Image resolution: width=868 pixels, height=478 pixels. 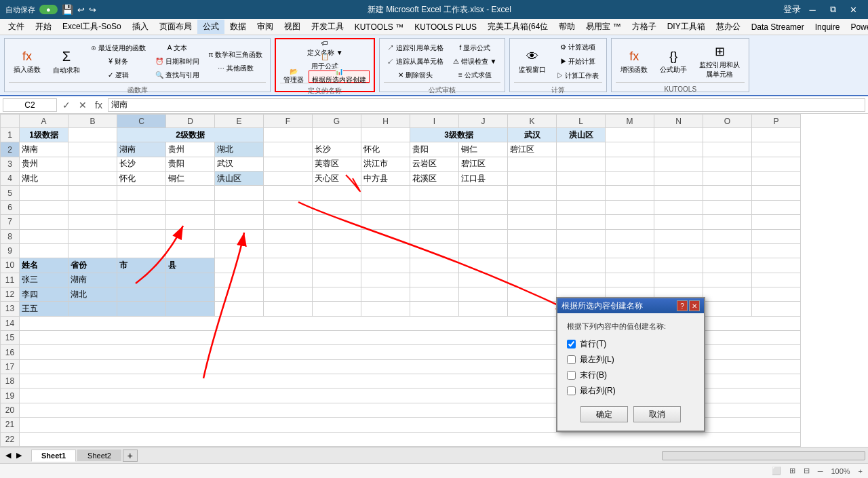 I want to click on name-box, so click(x=30, y=105).